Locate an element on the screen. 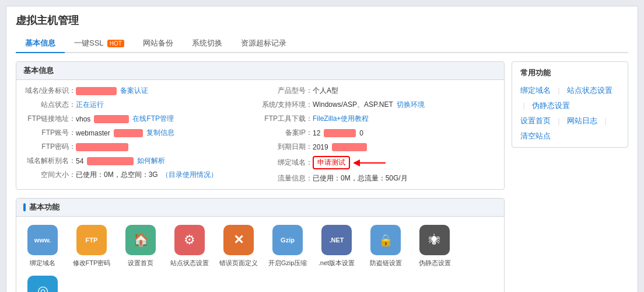  info-row-product: 产品型号： 个人A型 is located at coordinates (379, 91).